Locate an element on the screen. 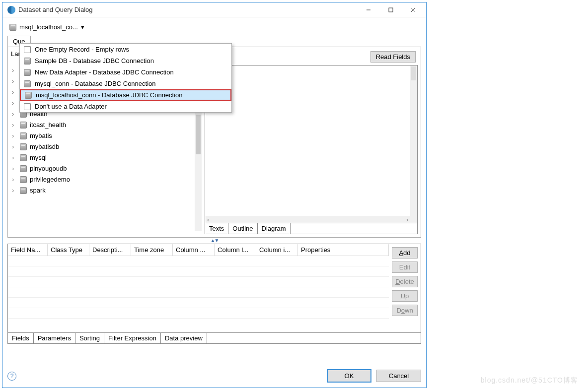 Image resolution: width=588 pixels, height=390 pixels. tab-diagram: Diagram is located at coordinates (274, 228).